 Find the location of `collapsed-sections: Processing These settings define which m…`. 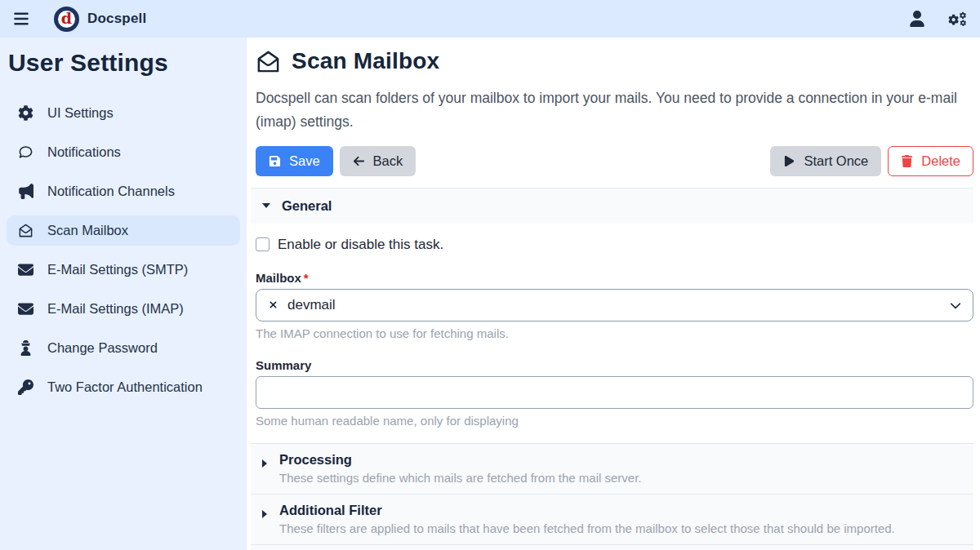

collapsed-sections: Processing These settings define which m… is located at coordinates (612, 496).